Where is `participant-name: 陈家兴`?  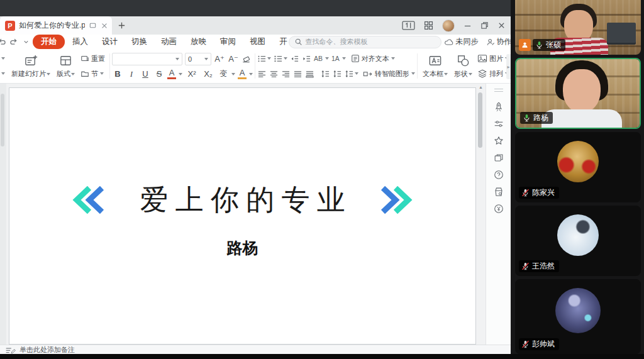
participant-name: 陈家兴 is located at coordinates (543, 192).